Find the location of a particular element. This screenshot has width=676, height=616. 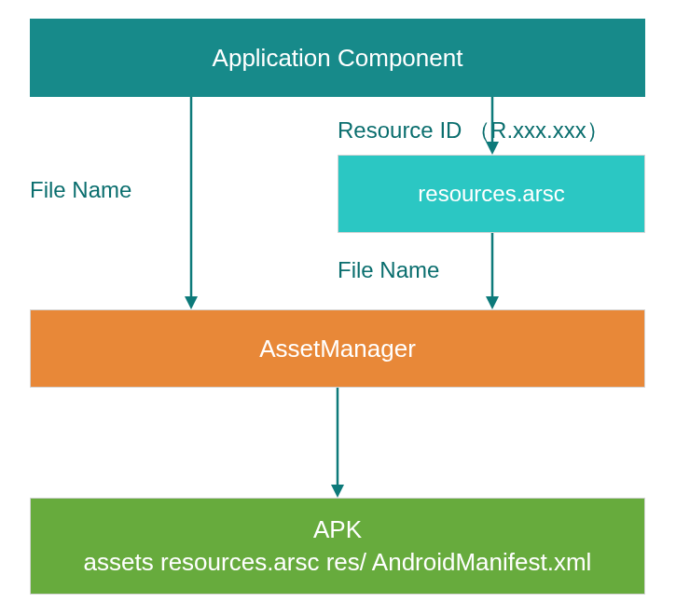

apk-contents-label: assets resources.arsc res/ AndroidManife… is located at coordinates (338, 563).